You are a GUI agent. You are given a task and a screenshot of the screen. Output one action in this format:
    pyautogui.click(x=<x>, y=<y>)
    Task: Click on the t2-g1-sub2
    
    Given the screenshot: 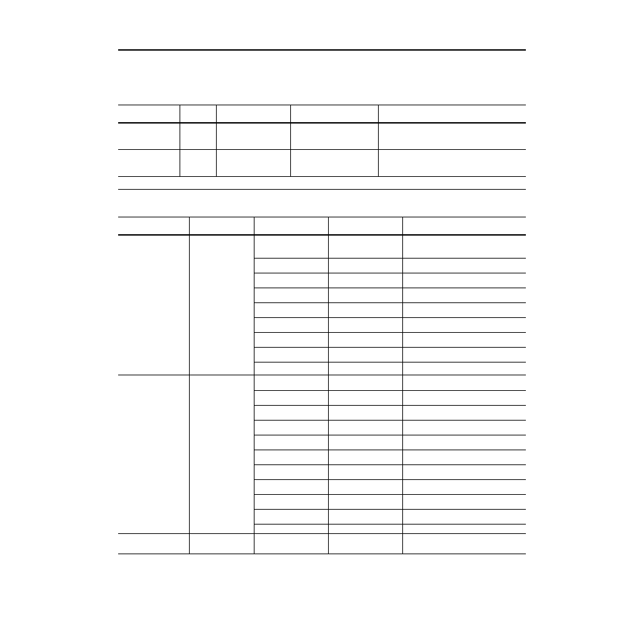 What is the action you would take?
    pyautogui.click(x=390, y=273)
    